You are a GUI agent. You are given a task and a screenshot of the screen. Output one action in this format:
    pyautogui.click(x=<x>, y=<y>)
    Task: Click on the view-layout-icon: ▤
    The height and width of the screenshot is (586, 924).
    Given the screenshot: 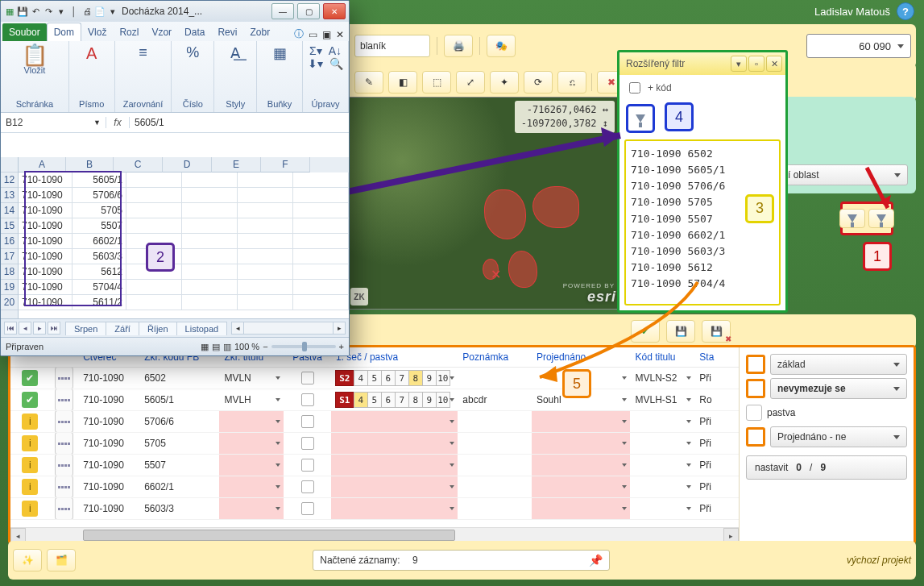 What is the action you would take?
    pyautogui.click(x=216, y=347)
    